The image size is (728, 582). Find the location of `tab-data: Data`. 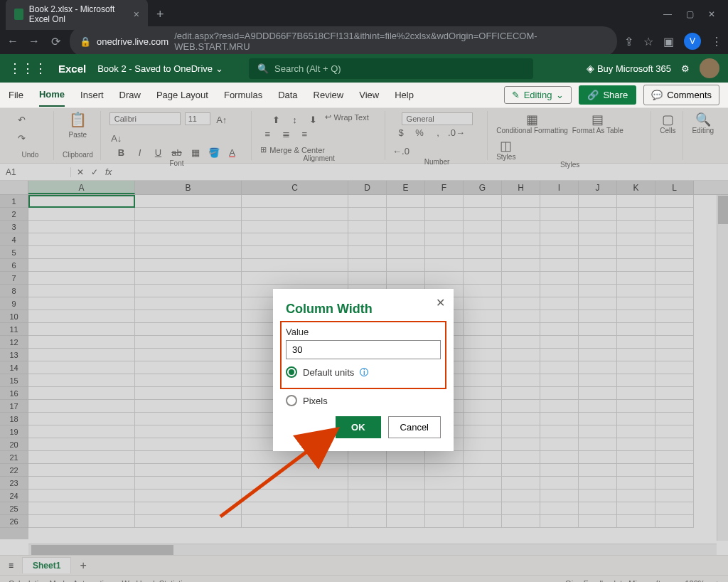

tab-data: Data is located at coordinates (287, 95).